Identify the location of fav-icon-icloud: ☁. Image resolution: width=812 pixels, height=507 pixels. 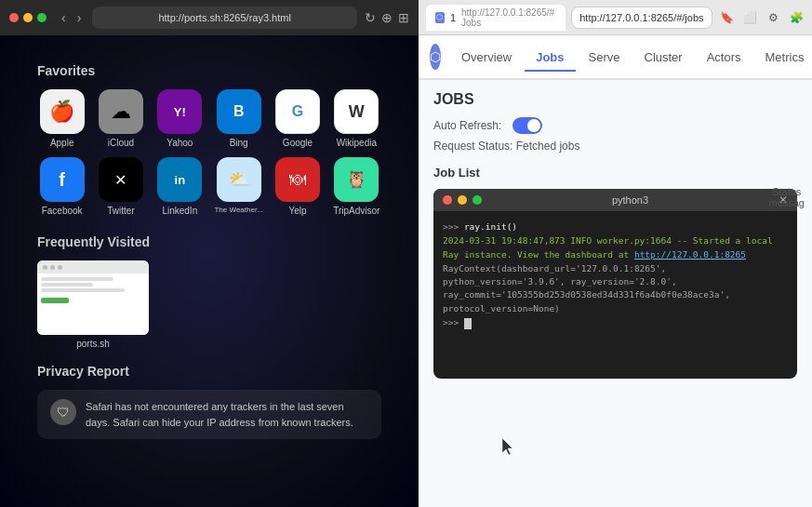
(121, 112).